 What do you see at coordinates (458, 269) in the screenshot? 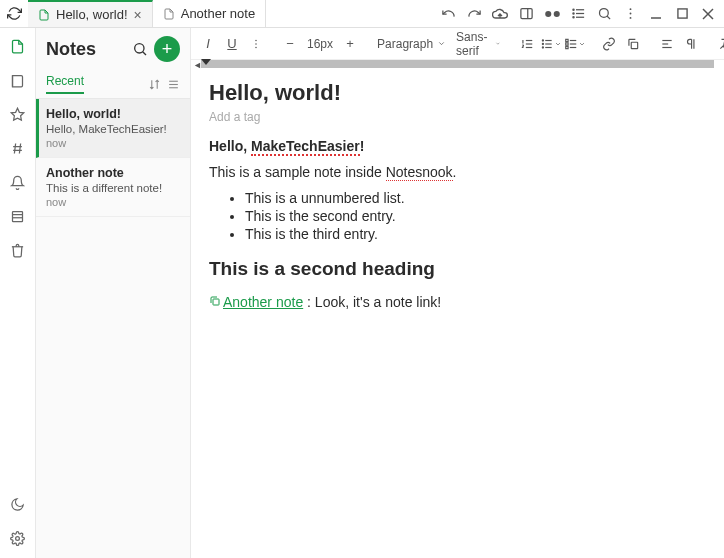
I see `heading-2: This is a second heading` at bounding box center [458, 269].